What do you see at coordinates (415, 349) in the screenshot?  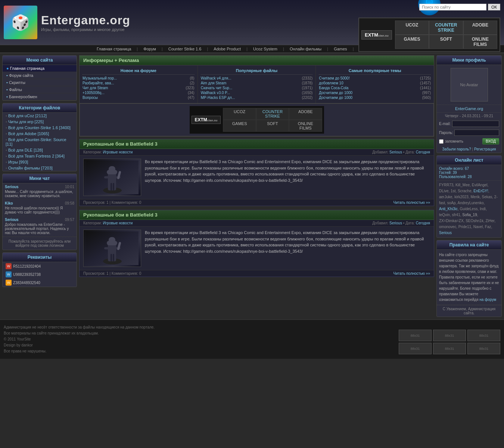 I see `footer-banner-3: 88x31` at bounding box center [415, 349].